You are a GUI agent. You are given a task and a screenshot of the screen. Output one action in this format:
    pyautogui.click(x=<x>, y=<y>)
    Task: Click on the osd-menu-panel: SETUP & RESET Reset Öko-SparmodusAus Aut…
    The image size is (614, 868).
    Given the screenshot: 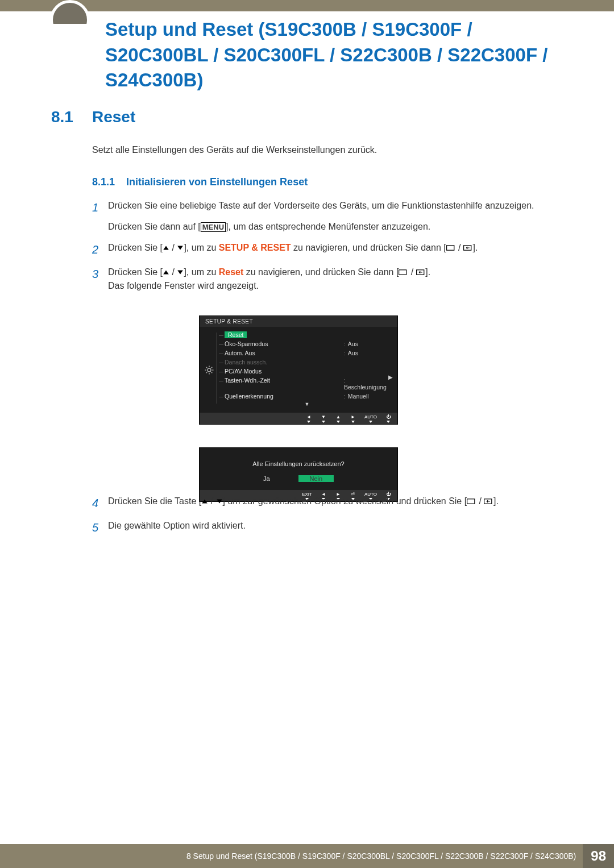 What is the action you would take?
    pyautogui.click(x=298, y=370)
    